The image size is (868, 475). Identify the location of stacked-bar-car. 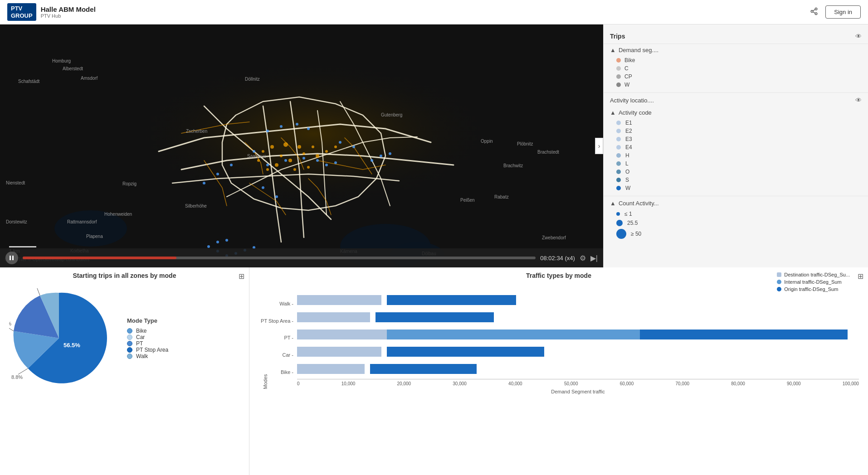
(578, 352).